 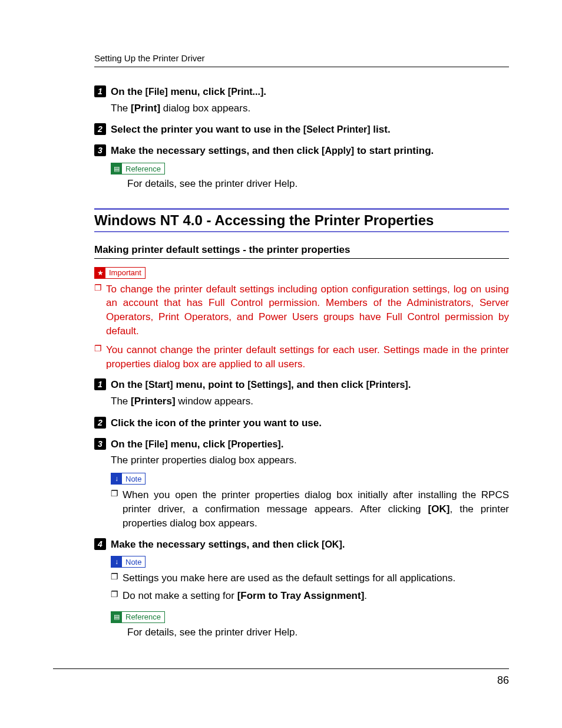 I want to click on nt-step-3: 3 On the [File] menu, click [Properties]…, so click(x=302, y=484).